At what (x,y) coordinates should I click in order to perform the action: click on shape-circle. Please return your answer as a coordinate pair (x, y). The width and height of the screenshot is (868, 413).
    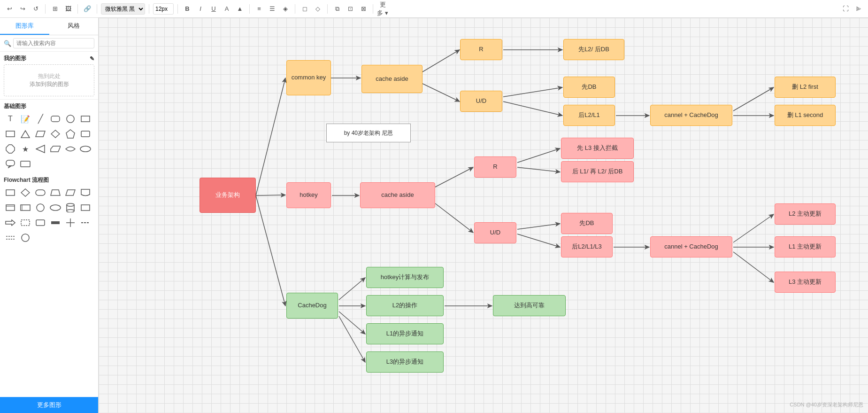
    Looking at the image, I should click on (70, 119).